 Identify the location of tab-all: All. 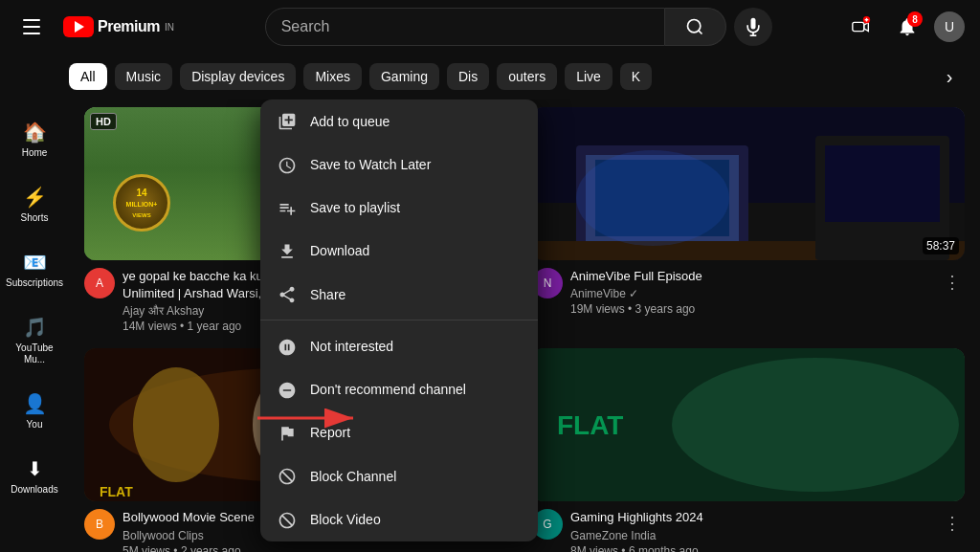
(88, 77).